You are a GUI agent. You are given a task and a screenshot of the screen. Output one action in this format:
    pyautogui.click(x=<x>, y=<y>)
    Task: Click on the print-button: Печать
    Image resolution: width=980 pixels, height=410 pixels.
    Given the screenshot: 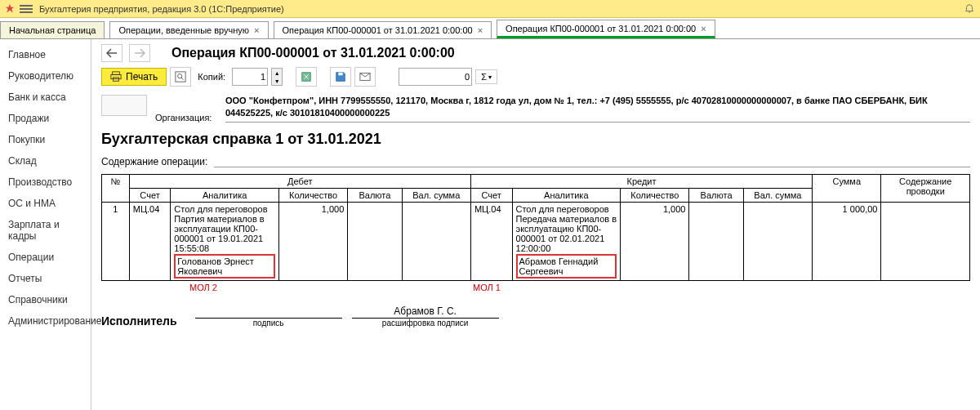 What is the action you would take?
    pyautogui.click(x=134, y=77)
    